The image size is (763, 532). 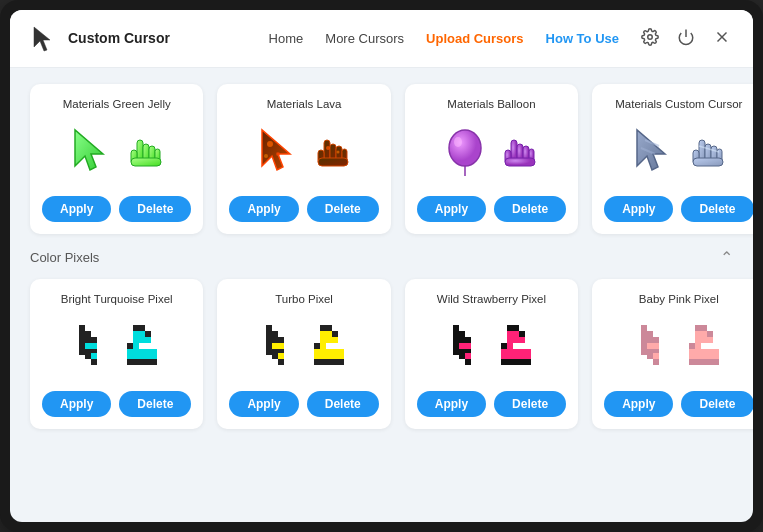 What do you see at coordinates (330, 152) in the screenshot?
I see `lava-hand-icon` at bounding box center [330, 152].